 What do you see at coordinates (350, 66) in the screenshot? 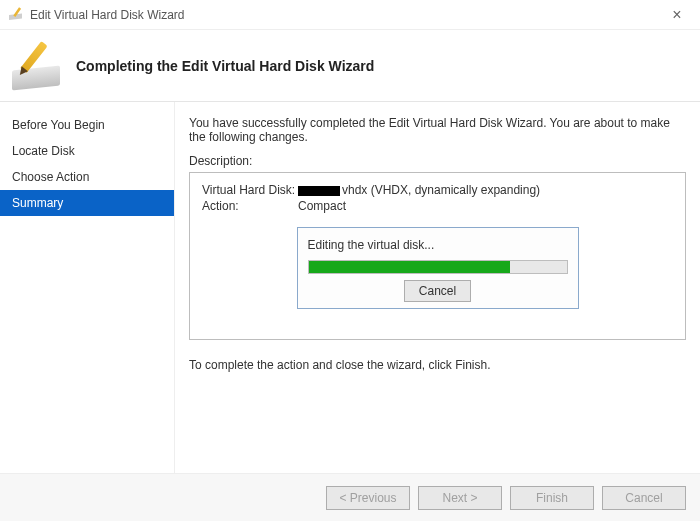
I see `wizard-header: Completing the Edit Virtual Hard Disk Wi…` at bounding box center [350, 66].